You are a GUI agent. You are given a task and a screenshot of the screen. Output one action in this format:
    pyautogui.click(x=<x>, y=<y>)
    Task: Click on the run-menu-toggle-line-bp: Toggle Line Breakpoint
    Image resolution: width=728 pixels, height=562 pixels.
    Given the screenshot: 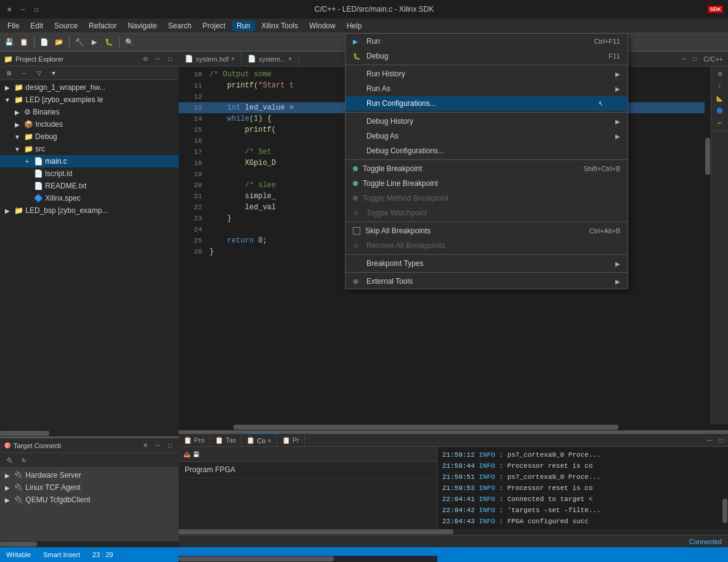 What is the action you would take?
    pyautogui.click(x=487, y=183)
    